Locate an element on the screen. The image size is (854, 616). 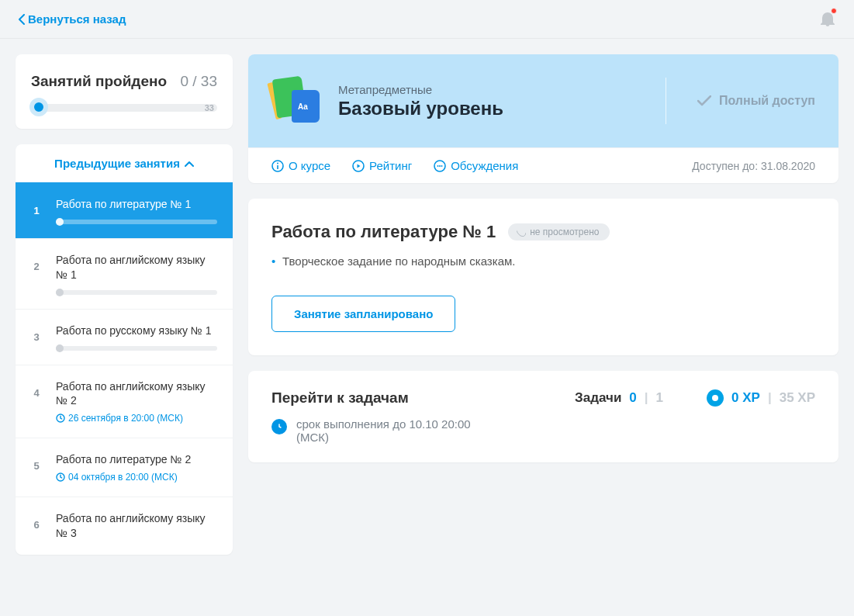
about-link: О курсе is located at coordinates (301, 166).